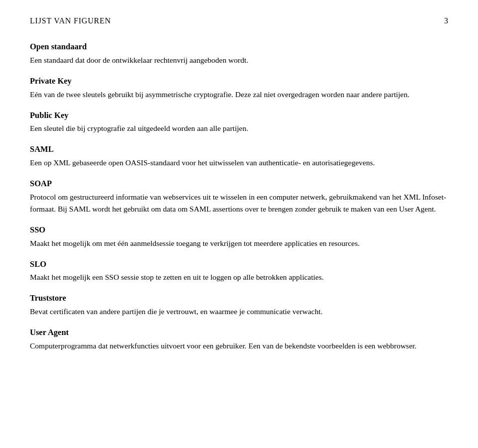 This screenshot has height=448, width=478. I want to click on glossary-term: Public Key, so click(239, 115).